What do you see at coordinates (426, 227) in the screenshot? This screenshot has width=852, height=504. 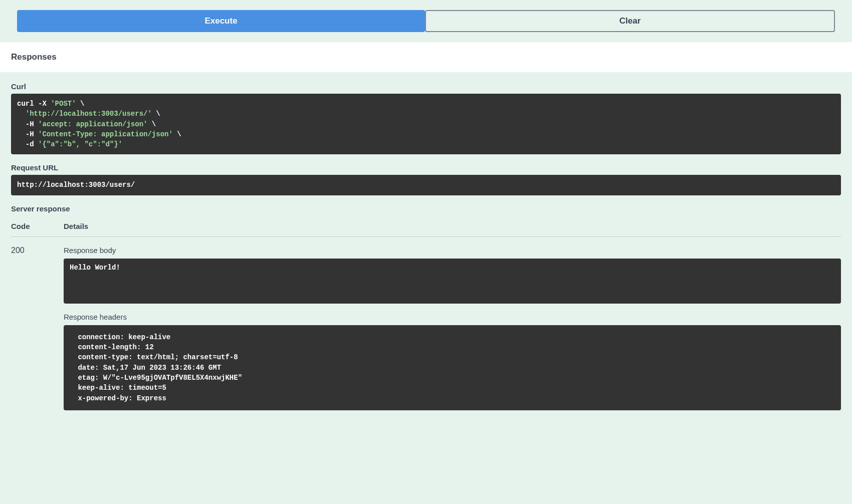 I see `response-table-header: Code Details` at bounding box center [426, 227].